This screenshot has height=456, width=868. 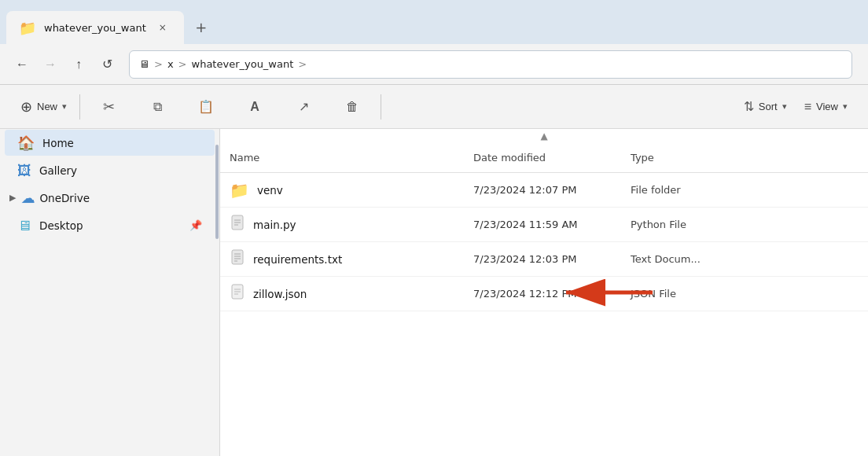 What do you see at coordinates (237, 225) in the screenshot?
I see `main-py-icon` at bounding box center [237, 225].